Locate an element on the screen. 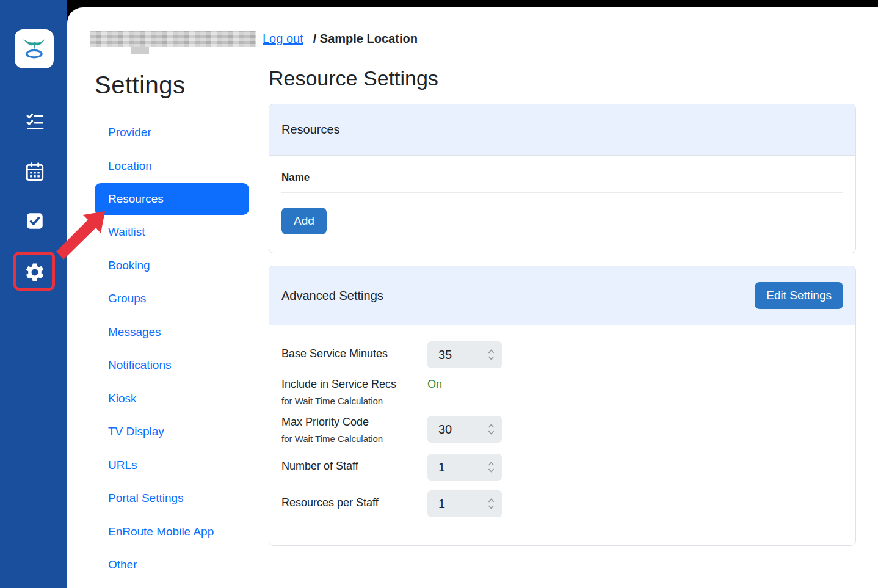  brand-bird-logo-icon is located at coordinates (34, 49).